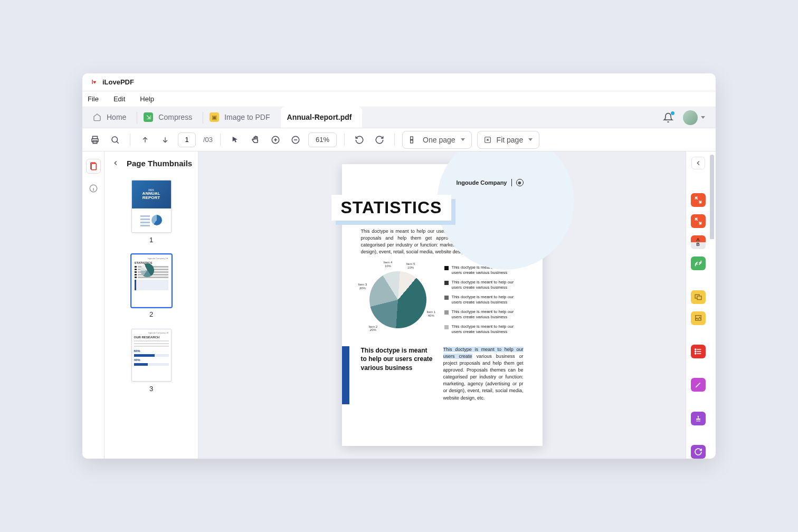  What do you see at coordinates (442, 300) in the screenshot?
I see `chart-section: Item 140%Item 220%Item 320%Item 410%Item…` at bounding box center [442, 300].